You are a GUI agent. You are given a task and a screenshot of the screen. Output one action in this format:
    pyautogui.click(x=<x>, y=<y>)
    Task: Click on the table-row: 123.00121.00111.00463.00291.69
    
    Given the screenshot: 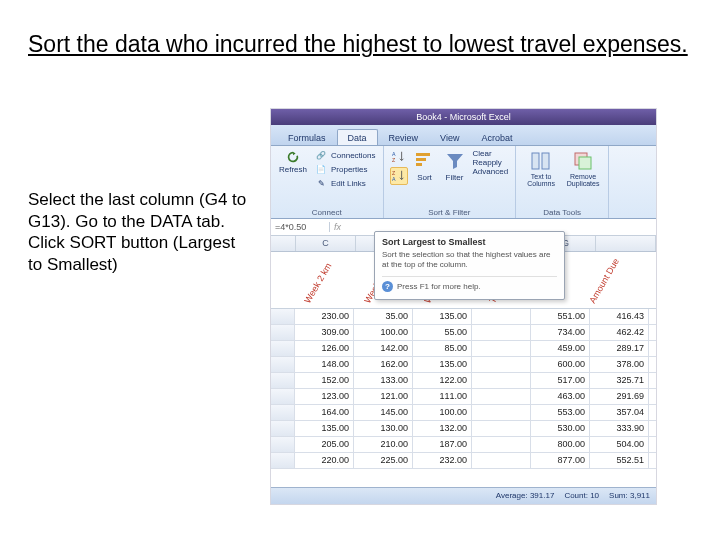 What is the action you would take?
    pyautogui.click(x=464, y=397)
    